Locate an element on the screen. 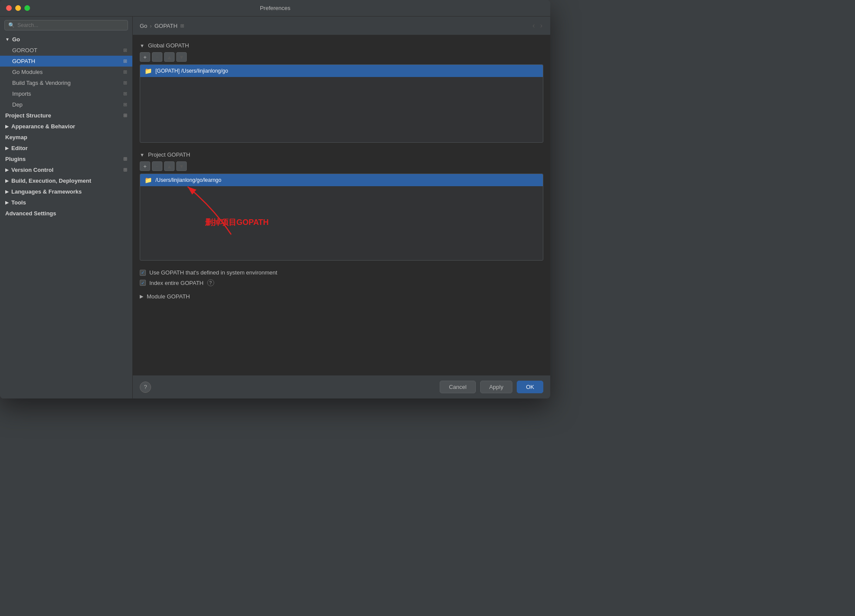 This screenshot has width=855, height=616. sidebar-item-dep: Dep ⊞ is located at coordinates (66, 104).